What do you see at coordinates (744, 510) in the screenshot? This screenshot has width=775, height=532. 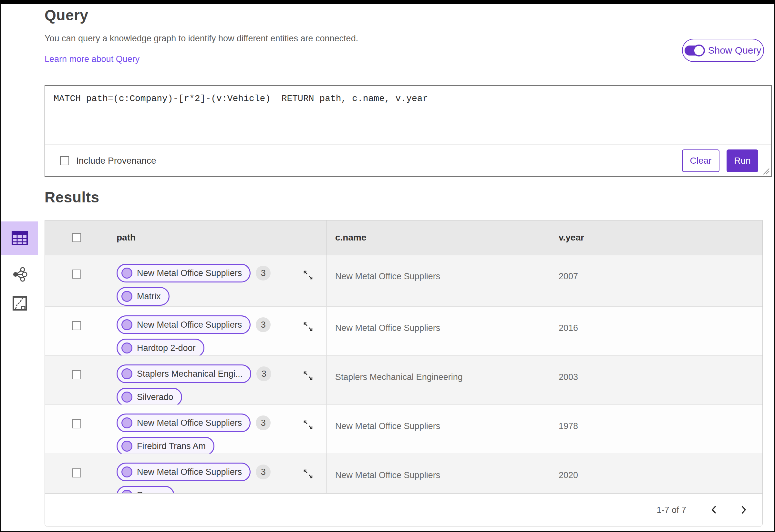 I see `chevron-right-icon` at bounding box center [744, 510].